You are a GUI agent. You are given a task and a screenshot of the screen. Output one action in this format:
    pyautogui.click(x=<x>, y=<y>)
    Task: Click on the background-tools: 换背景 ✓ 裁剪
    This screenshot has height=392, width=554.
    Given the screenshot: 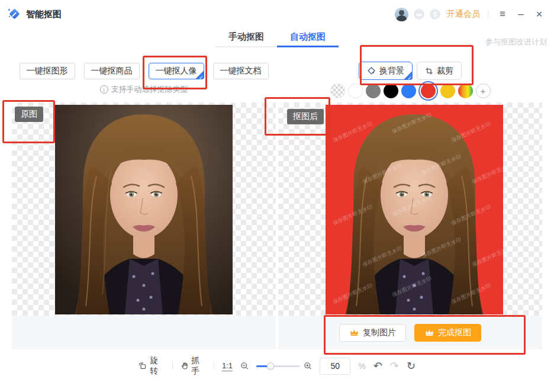 What is the action you would take?
    pyautogui.click(x=410, y=71)
    